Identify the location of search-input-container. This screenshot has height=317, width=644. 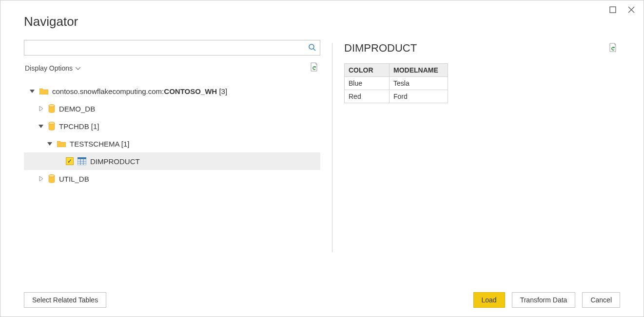
(172, 48).